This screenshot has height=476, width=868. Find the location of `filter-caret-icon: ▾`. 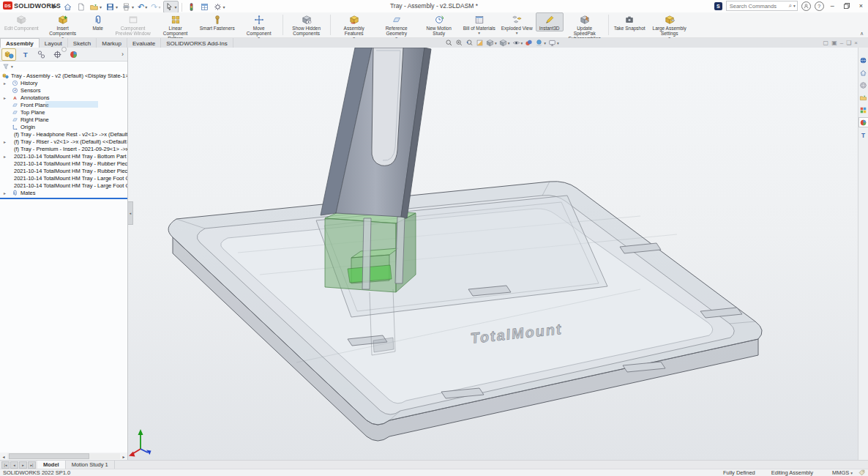

filter-caret-icon: ▾ is located at coordinates (12, 67).